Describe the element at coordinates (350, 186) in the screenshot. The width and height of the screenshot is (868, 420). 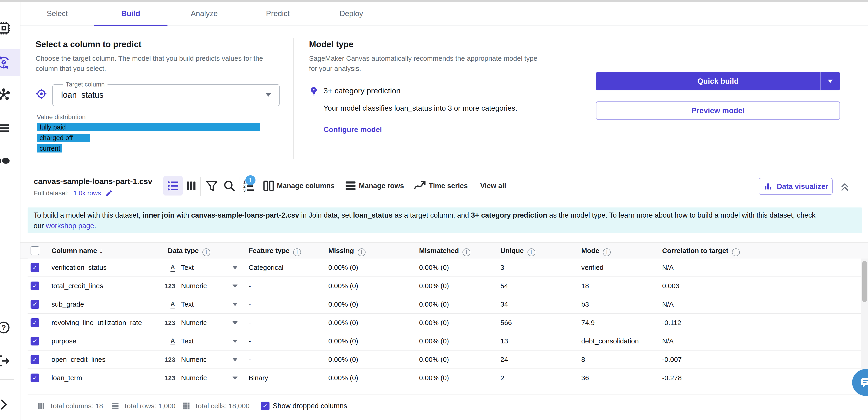
I see `manage-rows-icon` at that location.